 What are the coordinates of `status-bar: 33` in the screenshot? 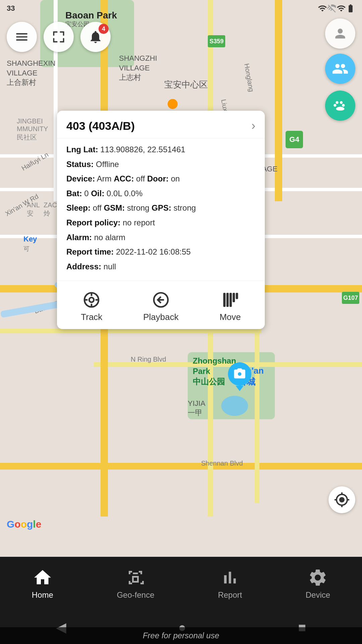 It's located at (181, 8).